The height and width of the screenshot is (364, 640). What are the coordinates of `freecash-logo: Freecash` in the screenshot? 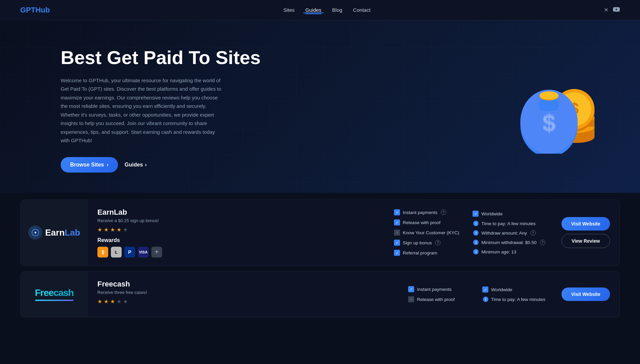 It's located at (55, 294).